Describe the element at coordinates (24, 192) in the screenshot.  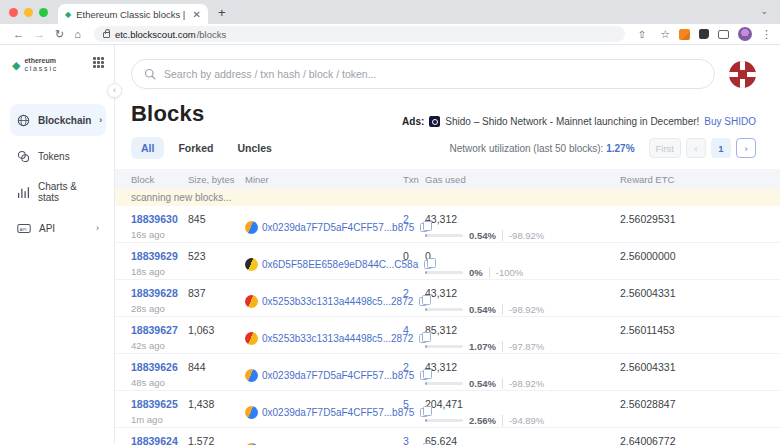
I see `charts-icon` at that location.